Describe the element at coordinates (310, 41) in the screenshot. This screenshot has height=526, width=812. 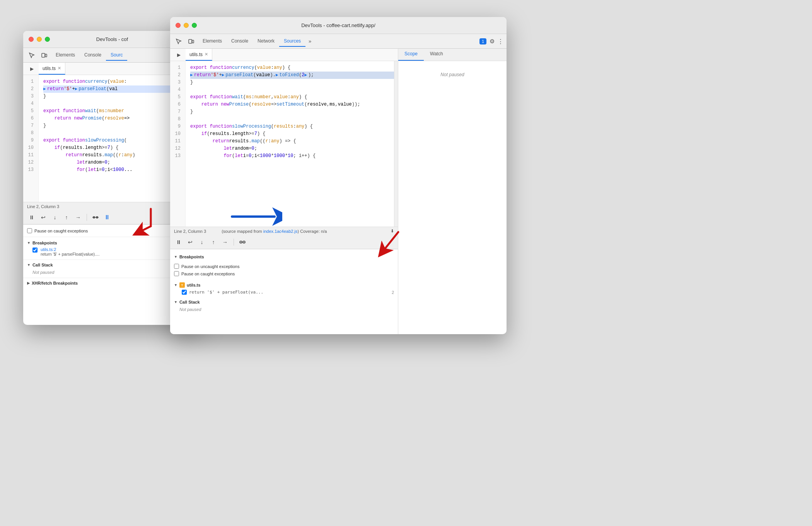
I see `more-tabs-icon: »` at that location.